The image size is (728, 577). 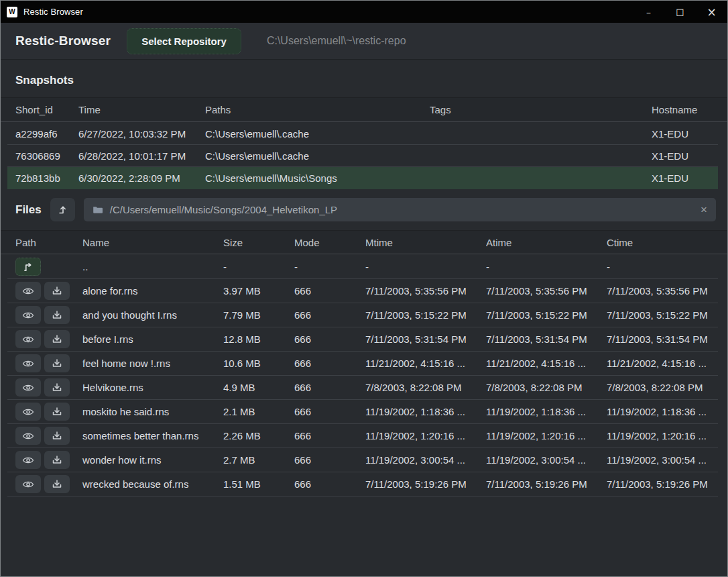 I want to click on file-mtime: 11/21/2002, 4:15:16 ..., so click(x=426, y=364).